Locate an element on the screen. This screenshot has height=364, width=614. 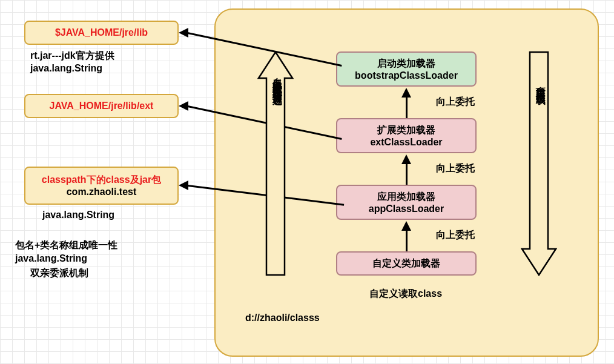
box1-label: $JAVA_HOME/jre/lib is located at coordinates (102, 33).